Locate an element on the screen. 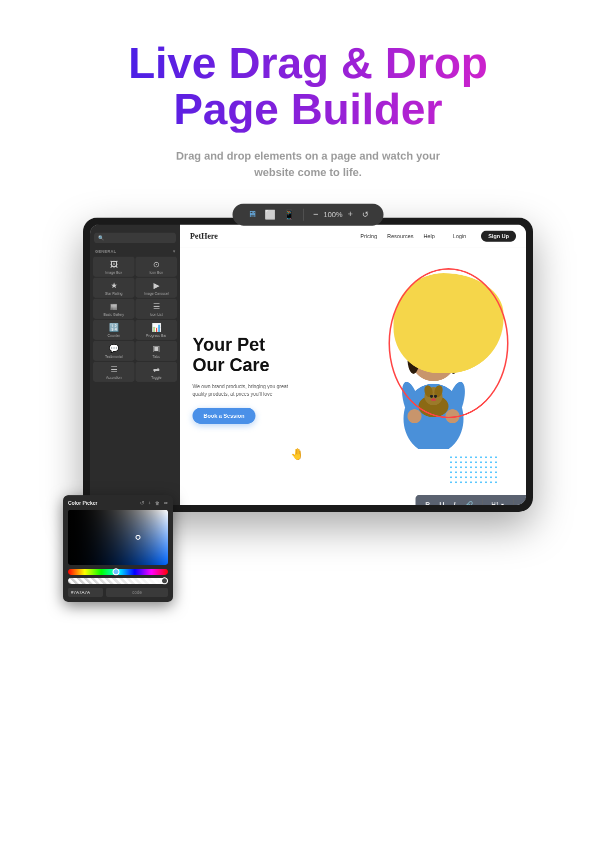 This screenshot has height=841, width=616. hero-text-column: Your Pet Our Care We own brand products,… is located at coordinates (273, 379).